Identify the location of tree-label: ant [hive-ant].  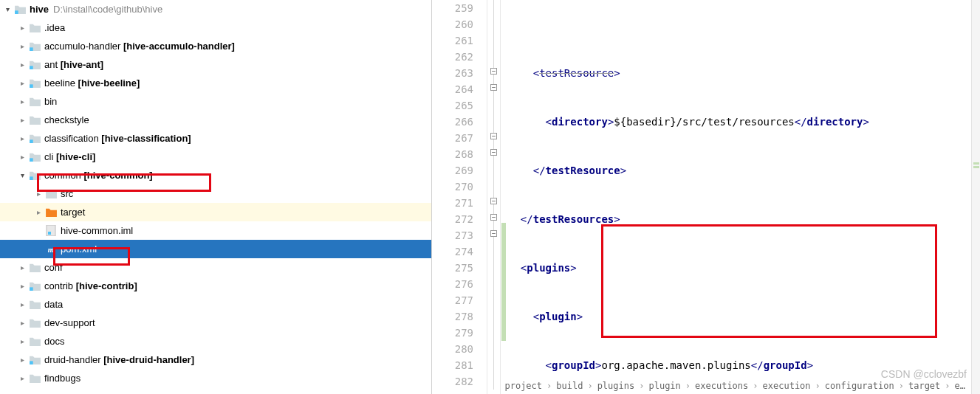
(74, 65).